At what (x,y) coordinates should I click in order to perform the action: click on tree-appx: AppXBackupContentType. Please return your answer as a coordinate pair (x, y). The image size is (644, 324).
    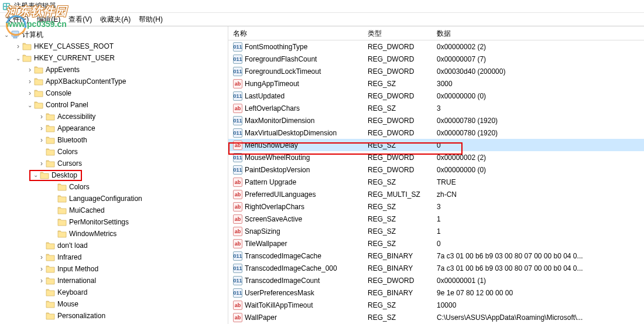
    Looking at the image, I should click on (114, 81).